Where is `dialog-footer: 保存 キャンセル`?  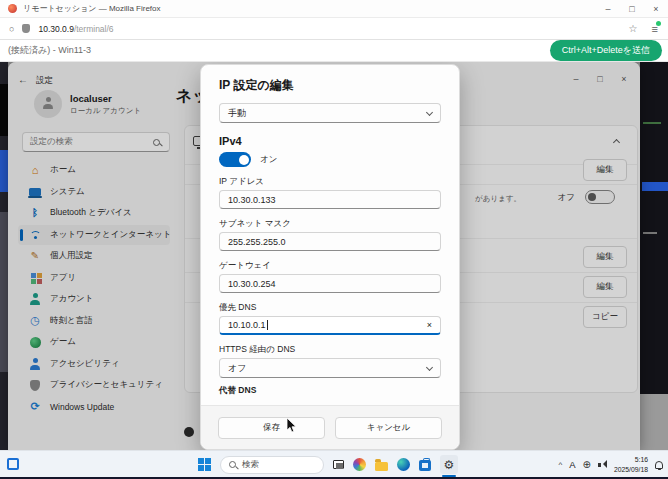 dialog-footer: 保存 キャンセル is located at coordinates (330, 427).